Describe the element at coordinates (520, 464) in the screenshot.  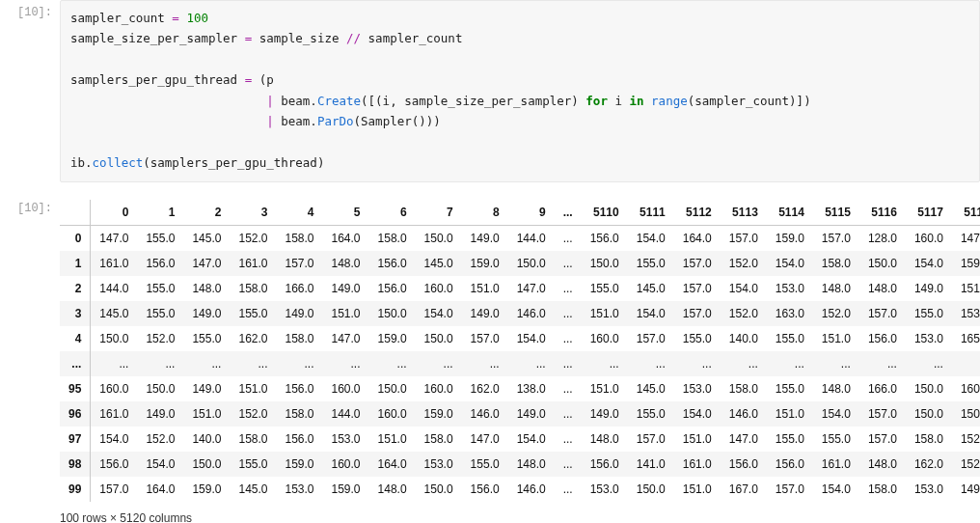
I see `table-row: 98156.0154.0150.0155.0159.0160.0164.0153…` at that location.